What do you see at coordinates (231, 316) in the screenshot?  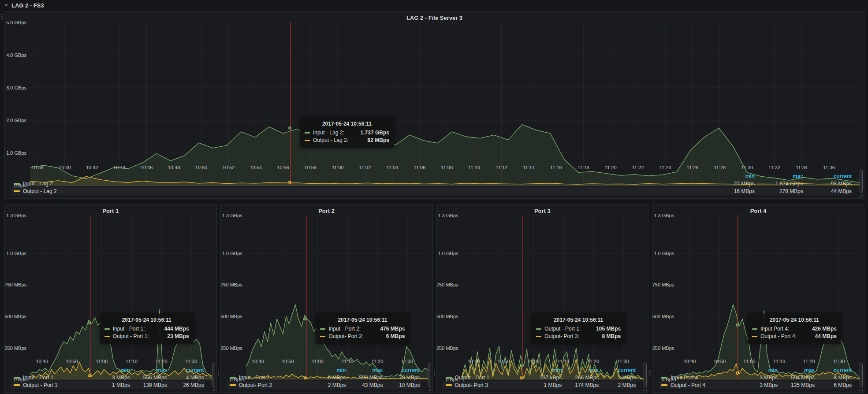 I see `y-axis-label: 500 MBps` at bounding box center [231, 316].